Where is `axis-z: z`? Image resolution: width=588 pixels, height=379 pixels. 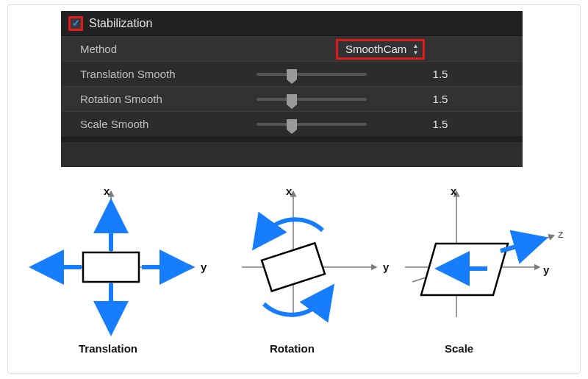 axis-z: z is located at coordinates (561, 234).